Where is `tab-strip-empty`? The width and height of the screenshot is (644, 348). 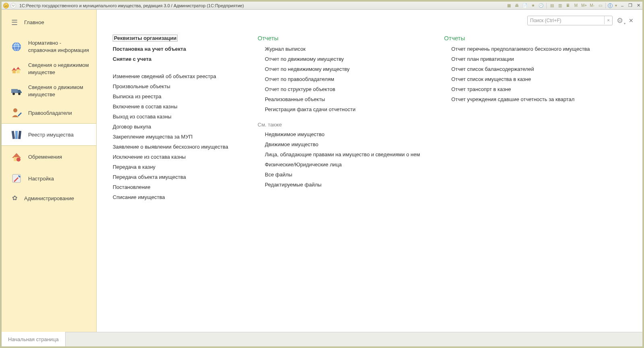
tab-strip-empty is located at coordinates (354, 339).